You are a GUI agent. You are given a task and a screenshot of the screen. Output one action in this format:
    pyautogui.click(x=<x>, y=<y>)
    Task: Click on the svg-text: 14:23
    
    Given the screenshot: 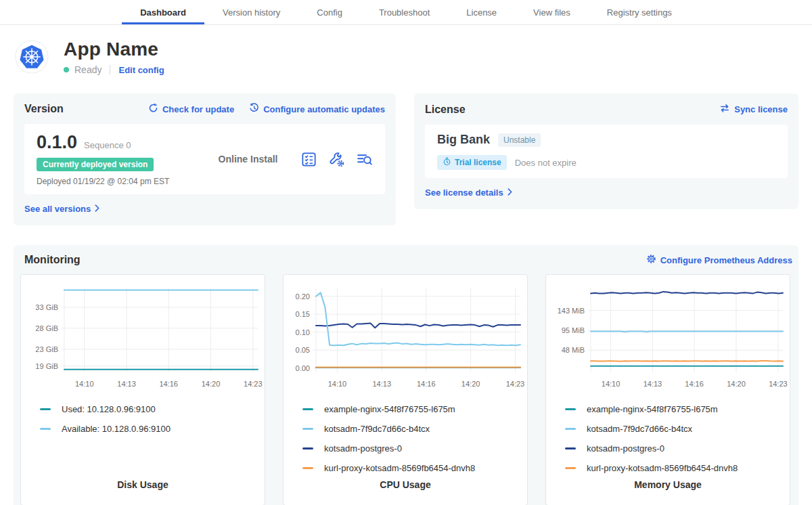 What is the action you would take?
    pyautogui.click(x=253, y=384)
    